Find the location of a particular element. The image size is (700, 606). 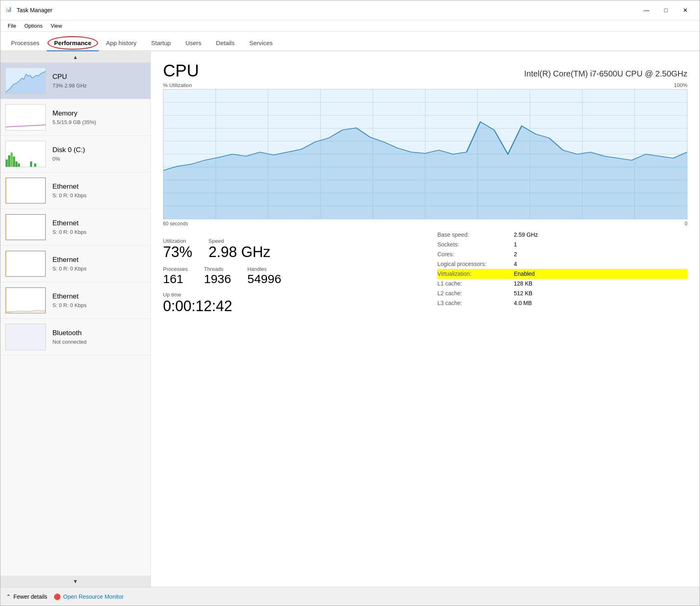

meta-cores-key: Cores: is located at coordinates (474, 254).